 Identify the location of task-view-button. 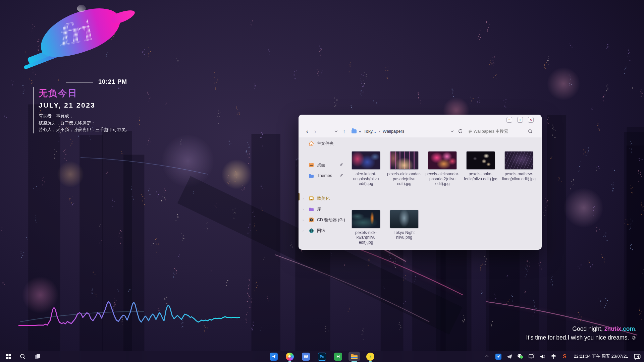
(38, 357).